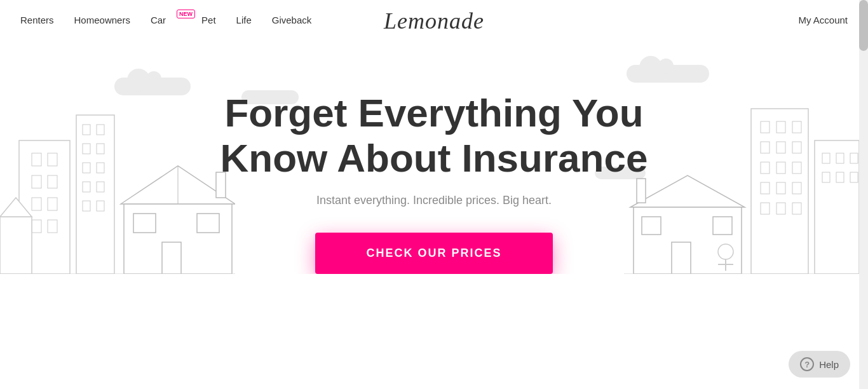 The width and height of the screenshot is (868, 389). I want to click on logo: Lemonade, so click(434, 21).